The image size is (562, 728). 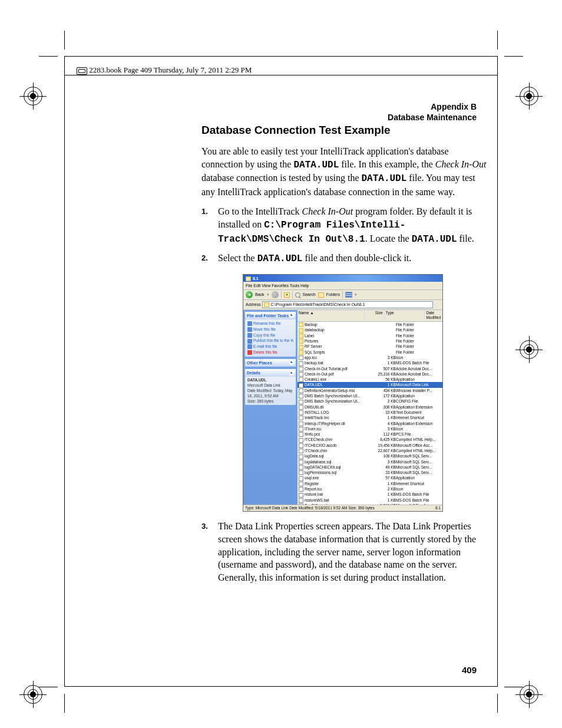 What do you see at coordinates (260, 295) in the screenshot?
I see `back-label: Back` at bounding box center [260, 295].